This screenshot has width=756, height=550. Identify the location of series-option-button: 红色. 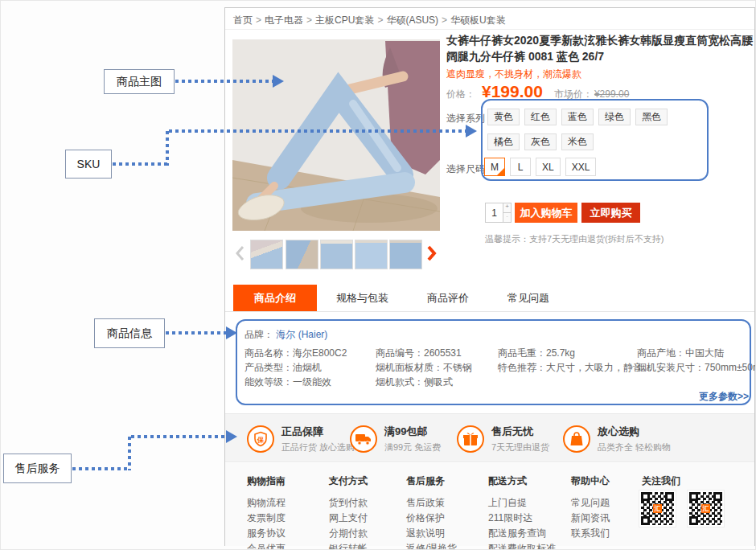
(540, 117).